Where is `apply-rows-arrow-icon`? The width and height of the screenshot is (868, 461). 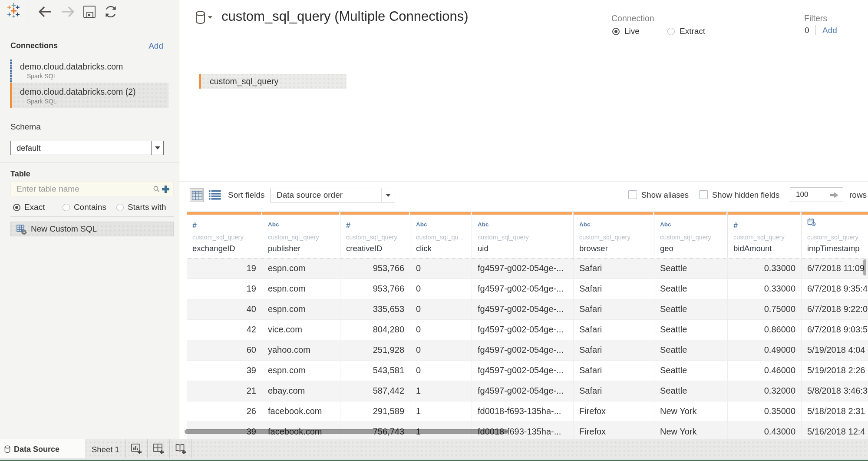 apply-rows-arrow-icon is located at coordinates (834, 195).